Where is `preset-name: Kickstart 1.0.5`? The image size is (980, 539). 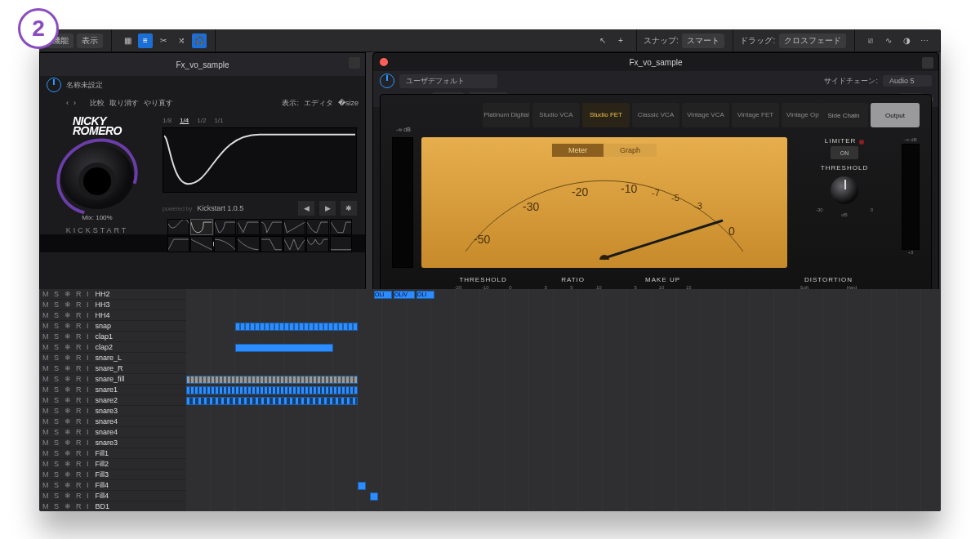
preset-name: Kickstart 1.0.5 is located at coordinates (220, 208).